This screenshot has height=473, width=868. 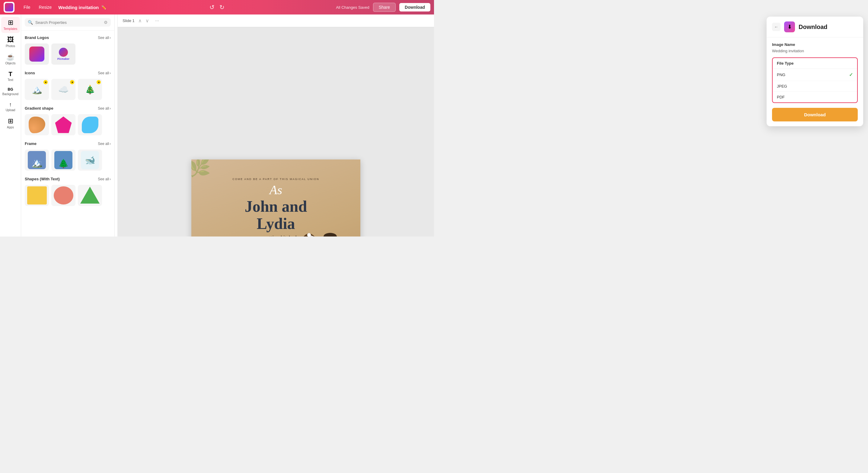 What do you see at coordinates (63, 54) in the screenshot?
I see `list-item: Picmaker` at bounding box center [63, 54].